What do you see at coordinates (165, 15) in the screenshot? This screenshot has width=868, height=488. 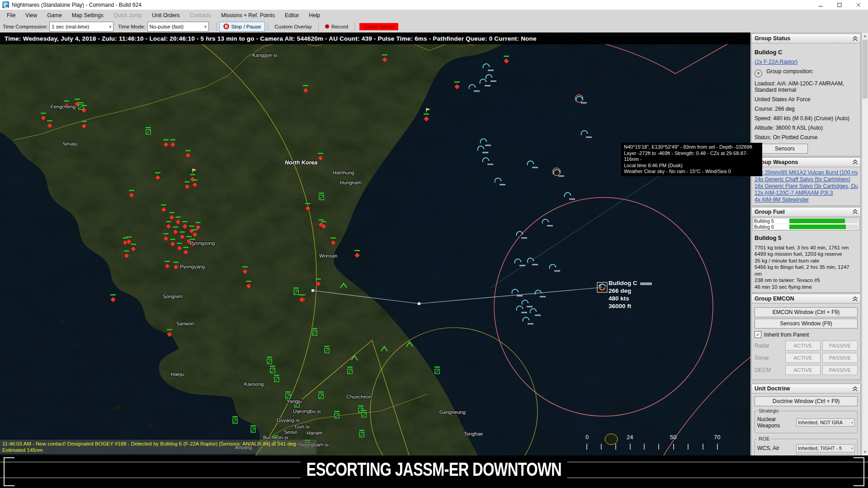 I see `menu-unit-orders: Unit Orders` at bounding box center [165, 15].